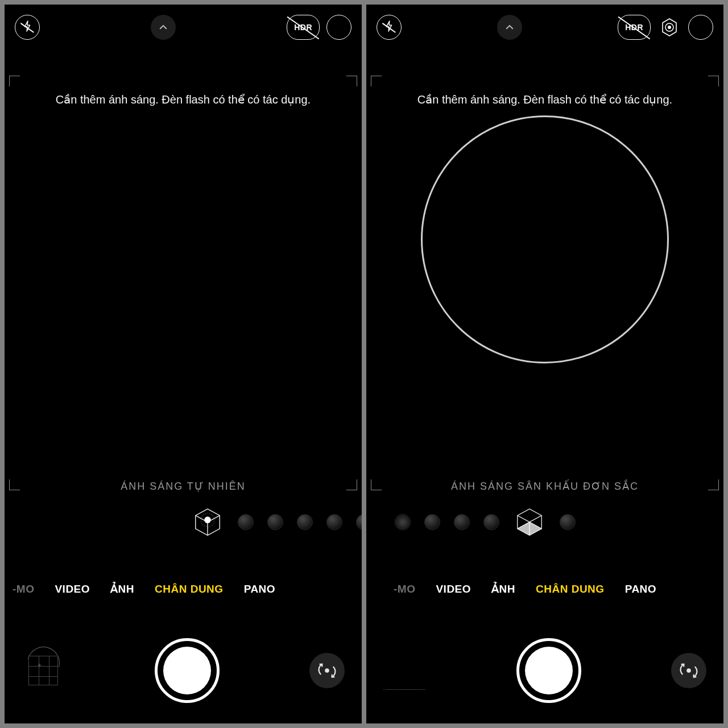  Describe the element at coordinates (545, 239) in the screenshot. I see `portrait-face-circle` at that location.